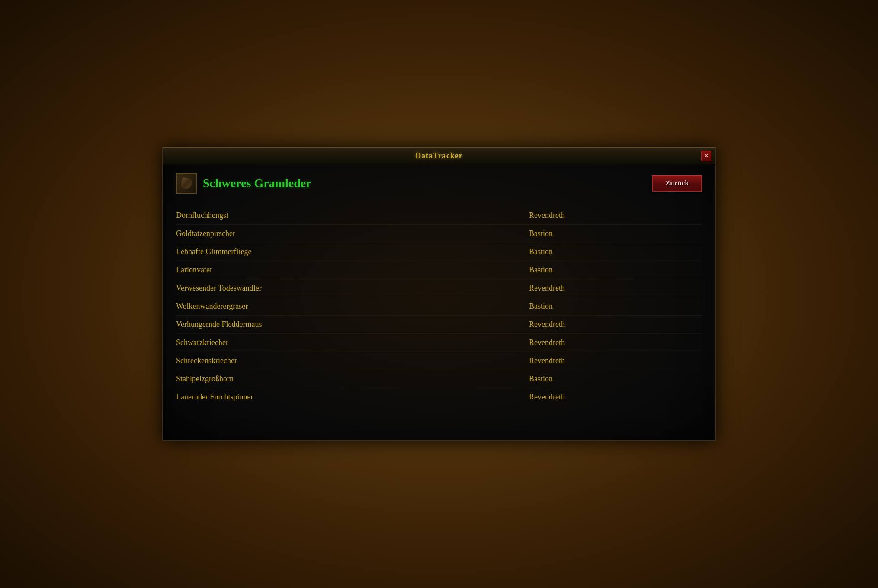  Describe the element at coordinates (439, 216) in the screenshot. I see `list-item: DornfluchhengstRevendreth` at that location.